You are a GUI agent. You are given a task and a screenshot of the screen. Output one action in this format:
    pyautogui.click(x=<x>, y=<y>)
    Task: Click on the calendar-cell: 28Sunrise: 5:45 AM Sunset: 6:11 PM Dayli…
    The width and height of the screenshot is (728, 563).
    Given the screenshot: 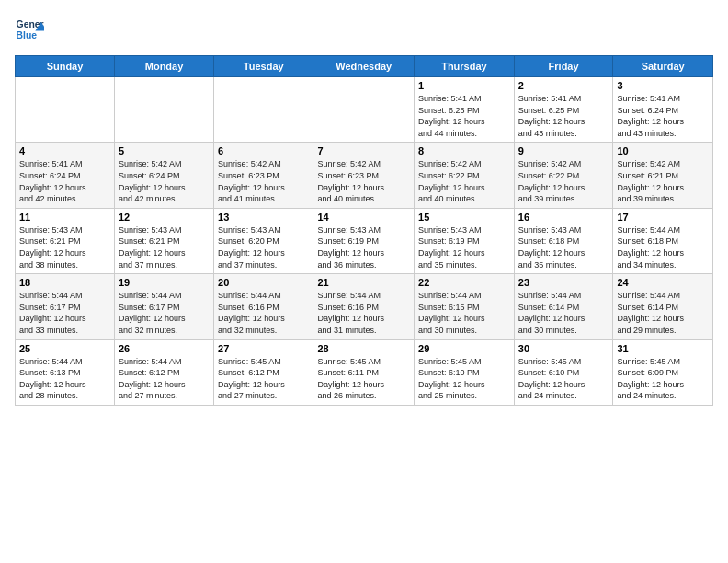 What is the action you would take?
    pyautogui.click(x=364, y=372)
    